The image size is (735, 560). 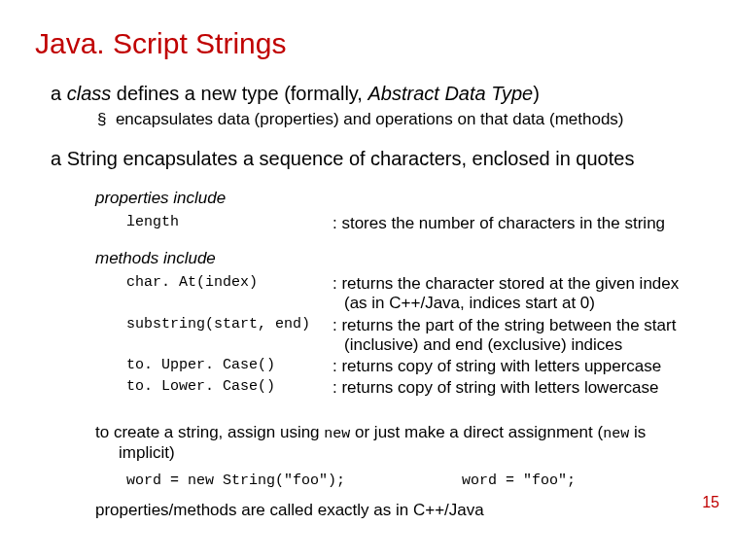 What do you see at coordinates (369, 119) in the screenshot?
I see `text: encapsulates data (properties) and opera…` at bounding box center [369, 119].